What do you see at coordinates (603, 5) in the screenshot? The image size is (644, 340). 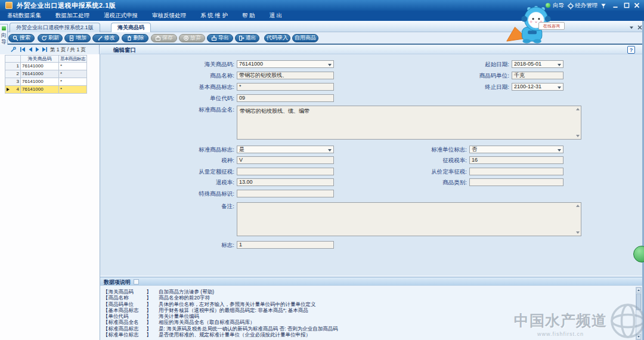 I see `pin-icon` at bounding box center [603, 5].